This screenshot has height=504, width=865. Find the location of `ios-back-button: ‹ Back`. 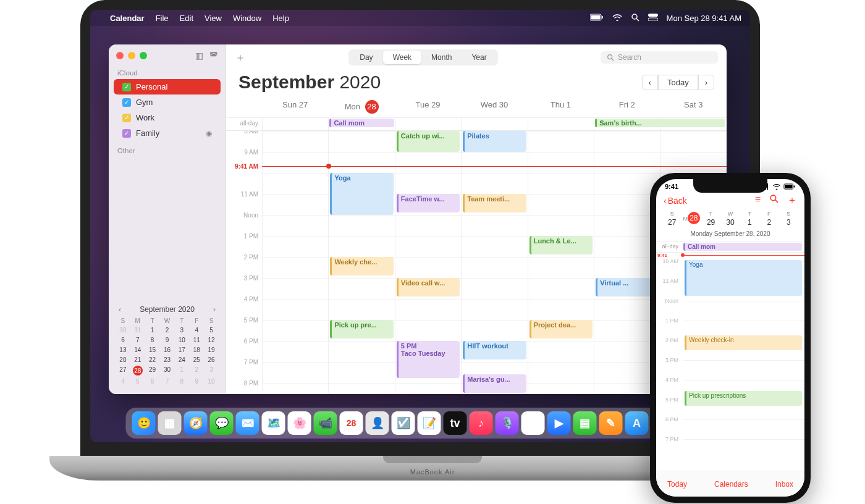

ios-back-button: ‹ Back is located at coordinates (675, 201).